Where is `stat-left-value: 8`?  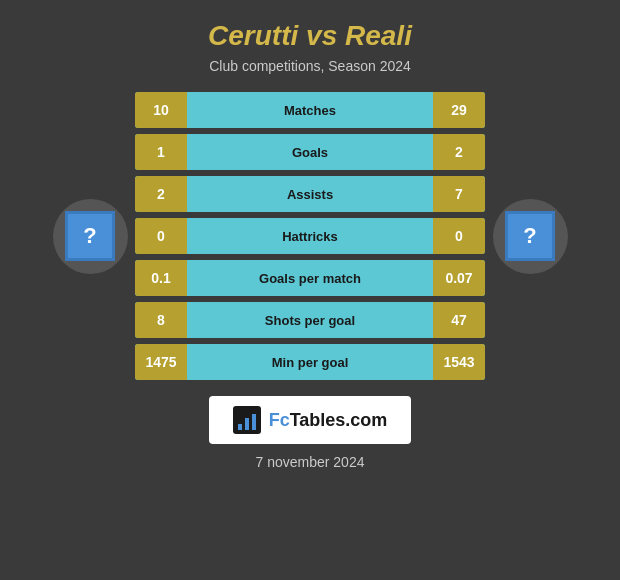 stat-left-value: 8 is located at coordinates (161, 320).